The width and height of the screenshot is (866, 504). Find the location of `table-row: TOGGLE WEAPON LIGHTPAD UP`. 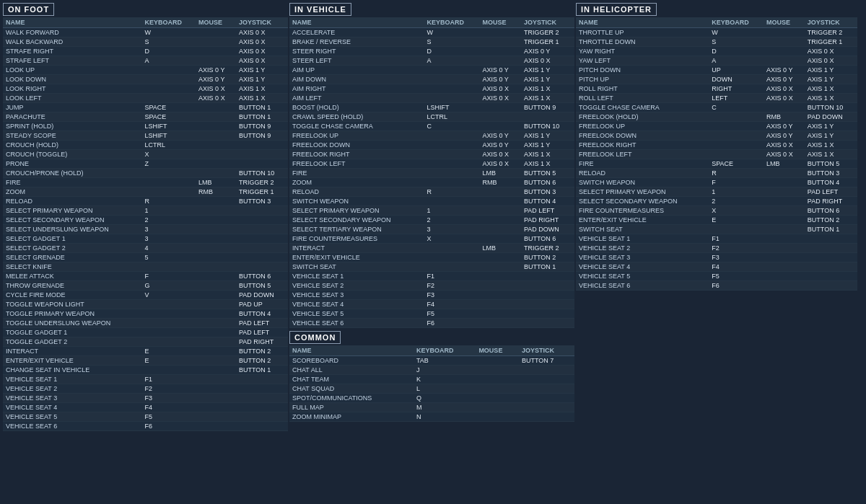

table-row: TOGGLE WEAPON LIGHTPAD UP is located at coordinates (146, 304).